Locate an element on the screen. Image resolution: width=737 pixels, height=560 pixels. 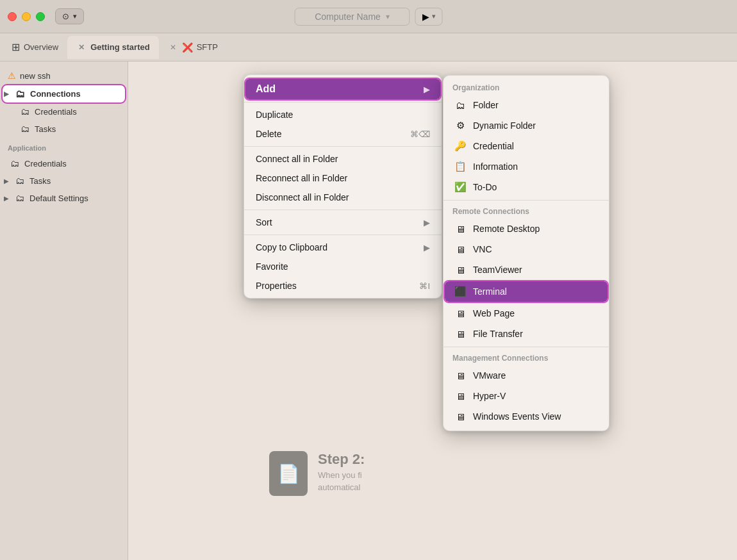
ctx-disconnect-all-label: Disconnect all in Folder is located at coordinates (302, 197).